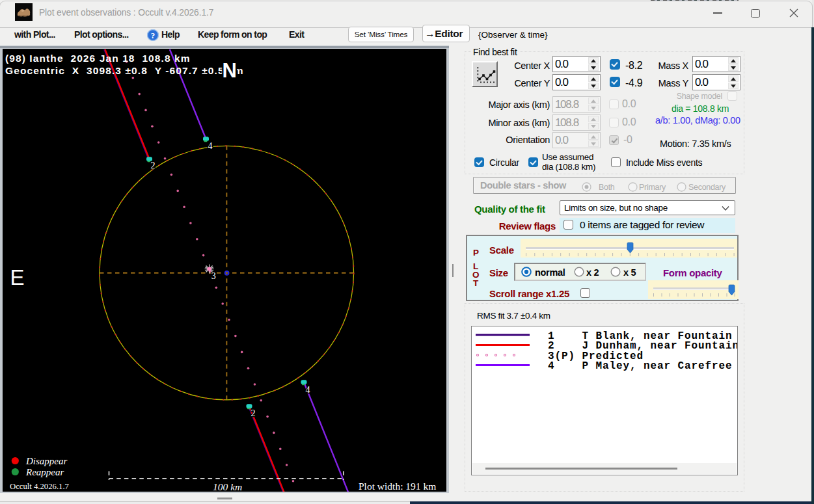 This screenshot has width=814, height=504. I want to click on svg-text: 100 km, so click(228, 486).